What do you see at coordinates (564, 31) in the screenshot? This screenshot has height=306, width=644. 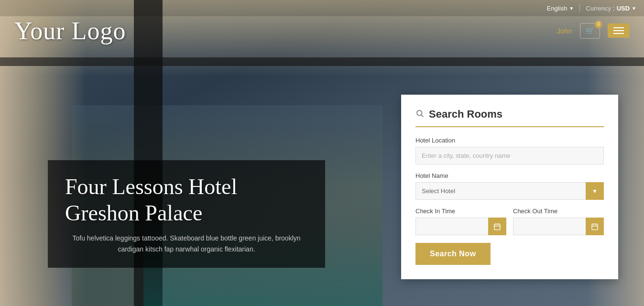 I see `user-name: John` at bounding box center [564, 31].